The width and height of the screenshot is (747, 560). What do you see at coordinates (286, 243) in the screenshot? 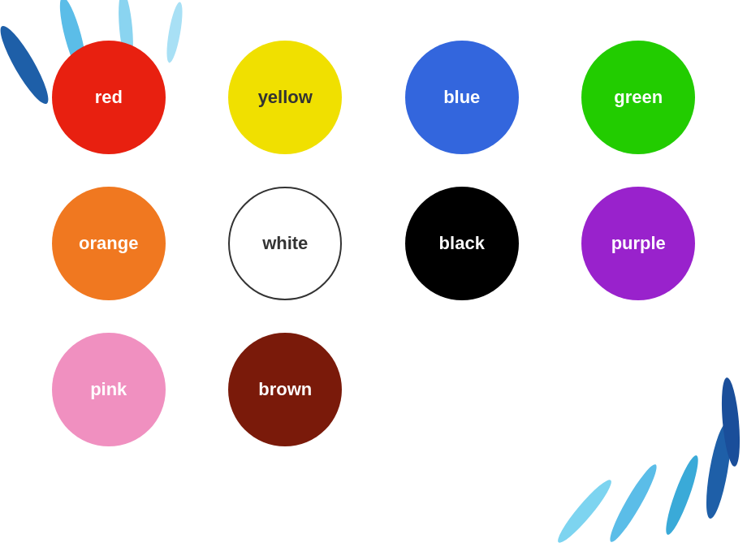
I see `circle-item-white: white` at bounding box center [286, 243].